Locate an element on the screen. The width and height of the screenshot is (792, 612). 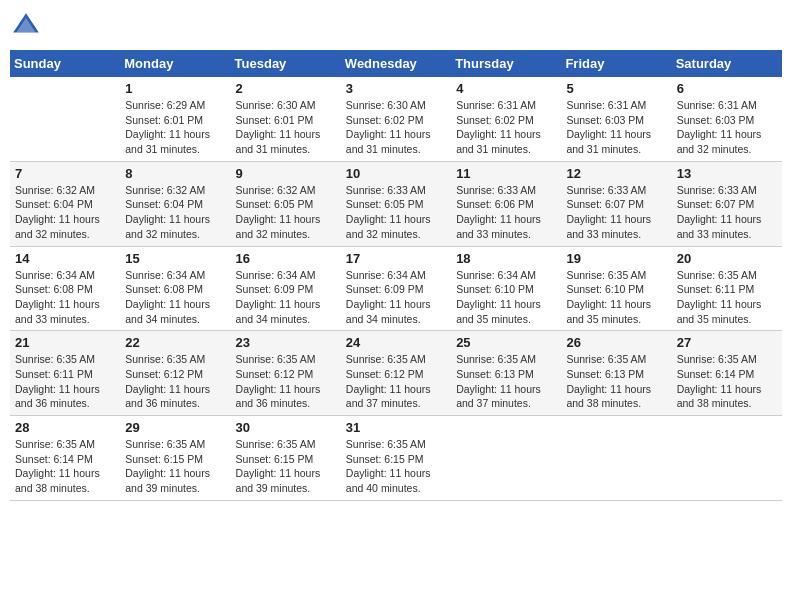
day-number: 16 is located at coordinates (286, 258).